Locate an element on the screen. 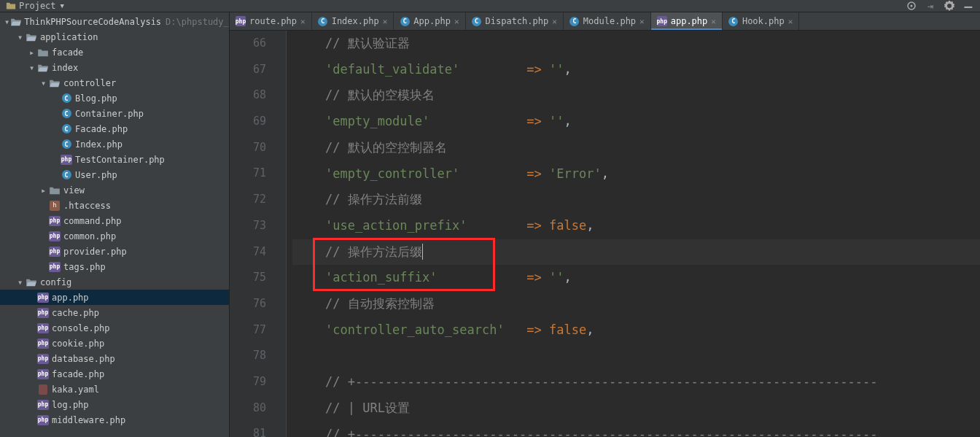  tree-index: ▾index is located at coordinates (114, 67).